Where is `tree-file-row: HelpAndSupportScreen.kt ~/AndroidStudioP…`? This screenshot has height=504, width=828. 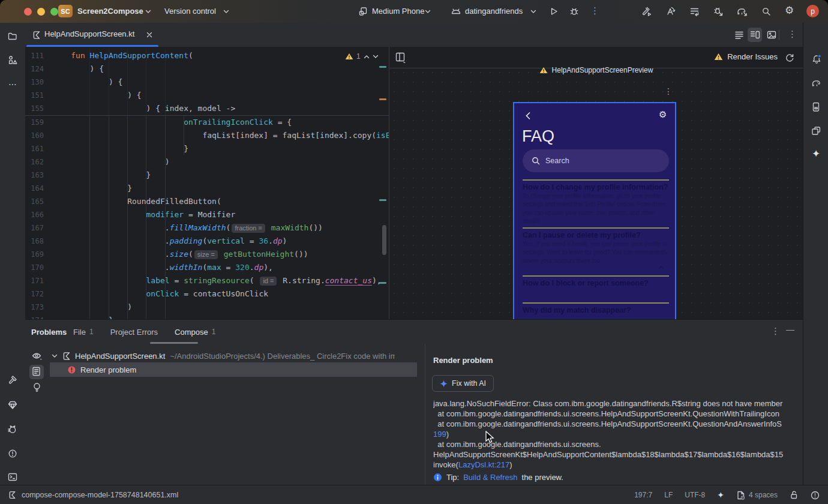
tree-file-row: HelpAndSupportScreen.kt ~/AndroidStudioP… is located at coordinates (223, 356).